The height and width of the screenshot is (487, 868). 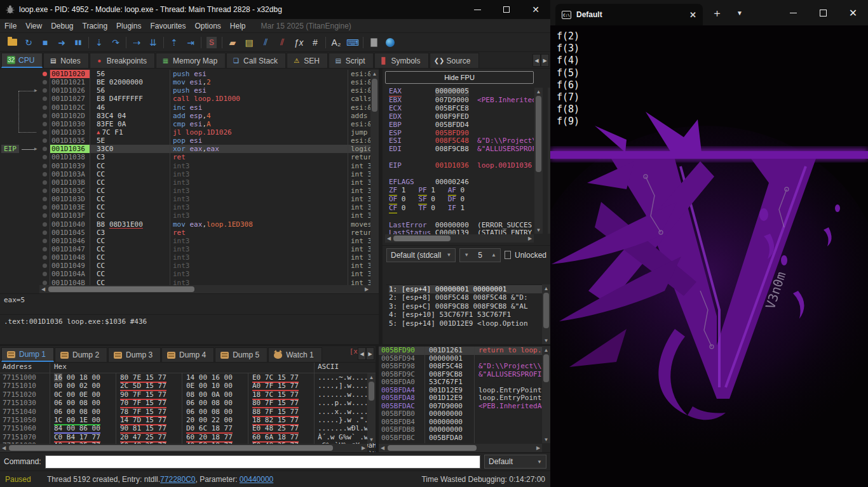 What do you see at coordinates (460, 443) in the screenshot?
I see `stack-row: 005BFDC000000000` at bounding box center [460, 443].